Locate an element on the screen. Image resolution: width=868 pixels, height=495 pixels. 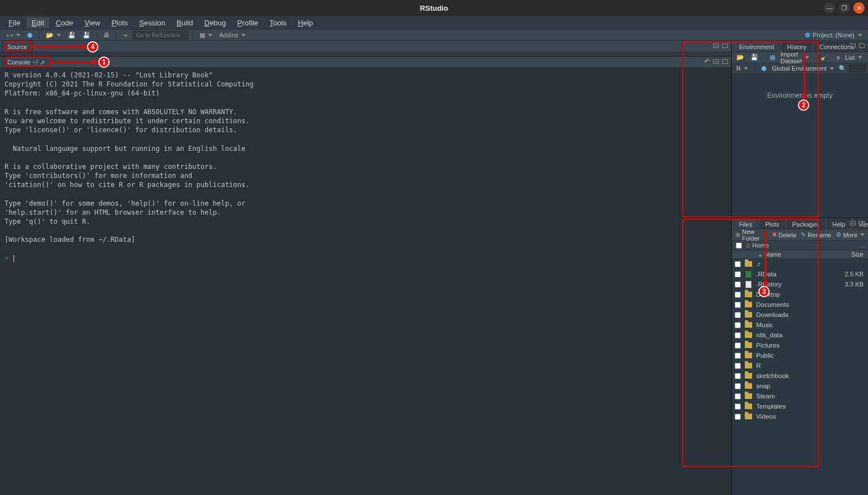
env-tabs: EnvironmentHistoryConnectionsTu is located at coordinates (800, 46).